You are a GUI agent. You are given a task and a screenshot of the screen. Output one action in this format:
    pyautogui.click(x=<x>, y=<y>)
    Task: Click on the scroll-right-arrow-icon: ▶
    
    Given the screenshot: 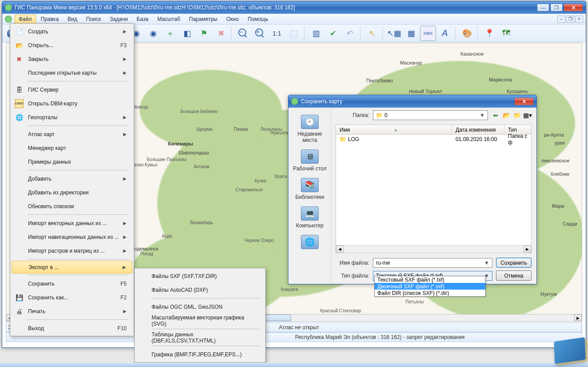 What is the action you would take?
    pyautogui.click(x=578, y=318)
    